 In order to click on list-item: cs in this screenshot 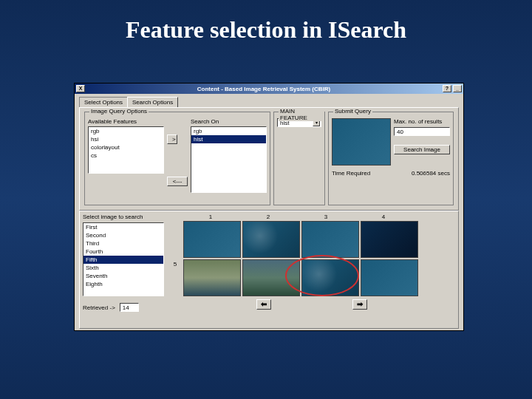, I will do `click(126, 155)`.